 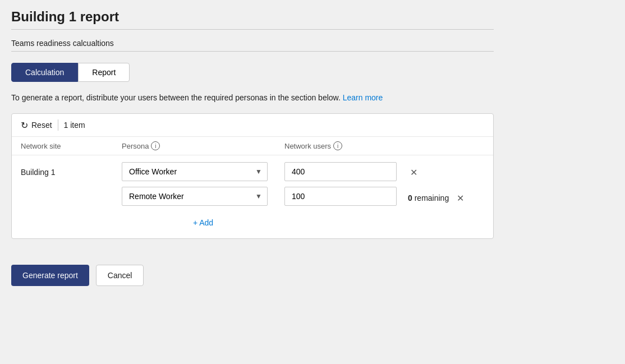 What do you see at coordinates (195, 172) in the screenshot?
I see `persona-select-1: Office Worker Remote Worker Mobile Worke…` at bounding box center [195, 172].